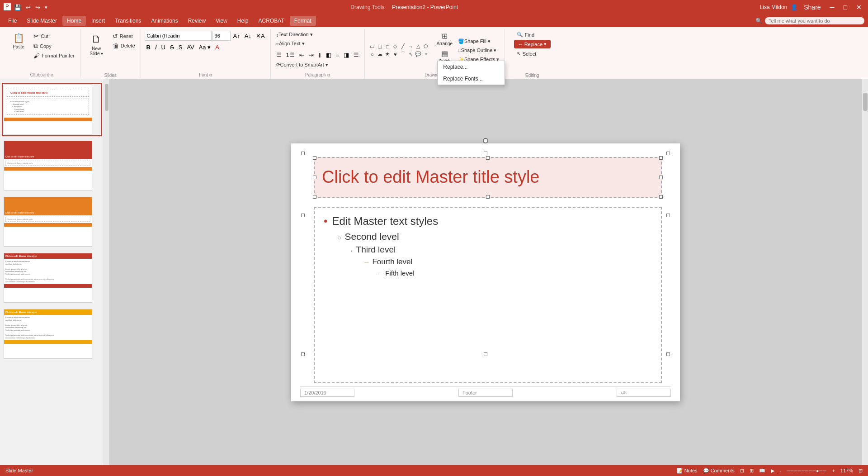 This screenshot has width=868, height=476. What do you see at coordinates (98, 21) in the screenshot?
I see `menu-insert: Insert` at bounding box center [98, 21].